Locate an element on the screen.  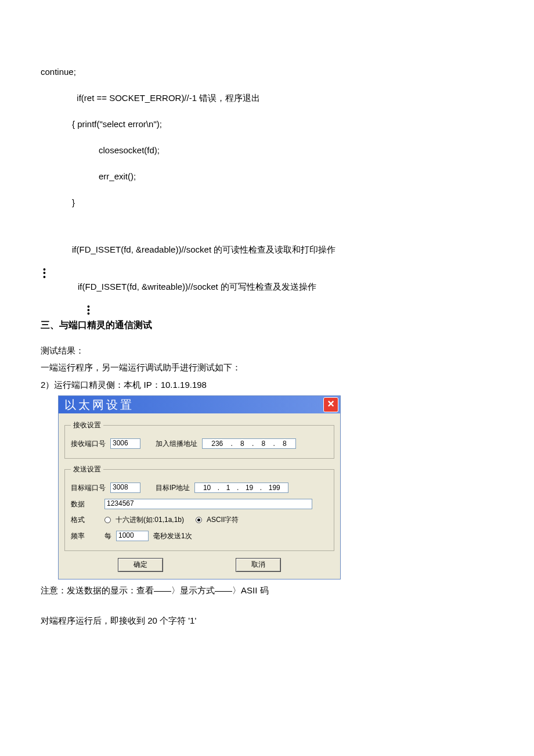
target-ip-input: 10. 1. 19. 199 is located at coordinates (241, 488).